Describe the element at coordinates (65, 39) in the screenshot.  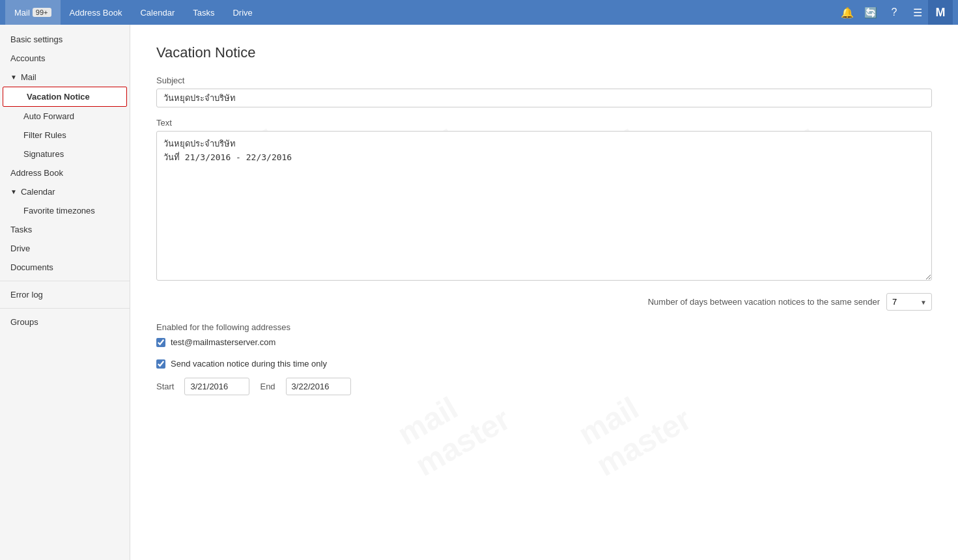
I see `sidebar-item-basic-settings: Basic settings` at that location.